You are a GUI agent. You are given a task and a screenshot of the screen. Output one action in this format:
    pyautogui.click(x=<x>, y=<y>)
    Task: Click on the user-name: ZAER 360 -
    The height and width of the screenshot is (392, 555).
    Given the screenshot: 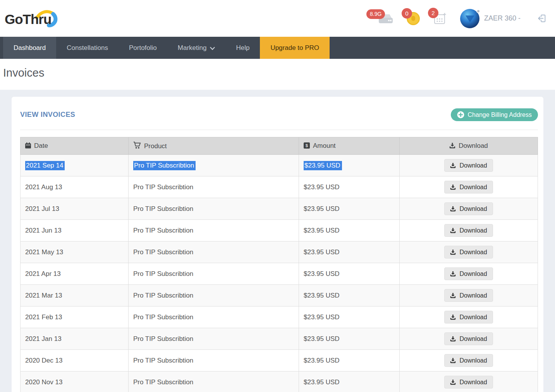 What is the action you would take?
    pyautogui.click(x=502, y=19)
    